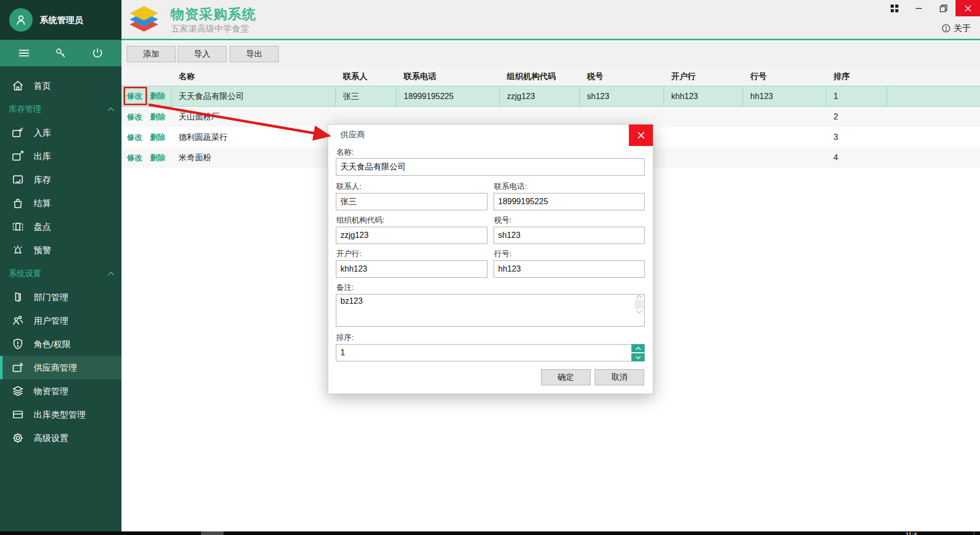 The height and width of the screenshot is (535, 980). What do you see at coordinates (957, 29) in the screenshot?
I see `about-button: 关于` at bounding box center [957, 29].